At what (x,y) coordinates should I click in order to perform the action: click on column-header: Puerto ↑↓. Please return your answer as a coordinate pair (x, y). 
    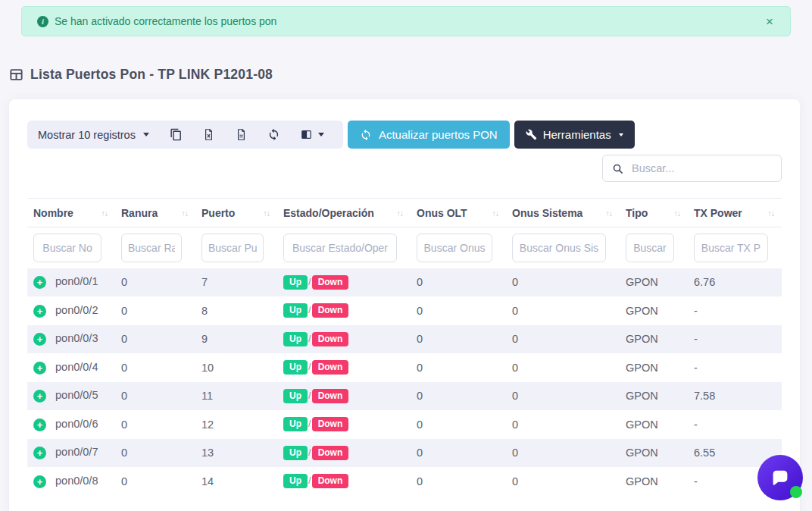
    Looking at the image, I should click on (236, 213).